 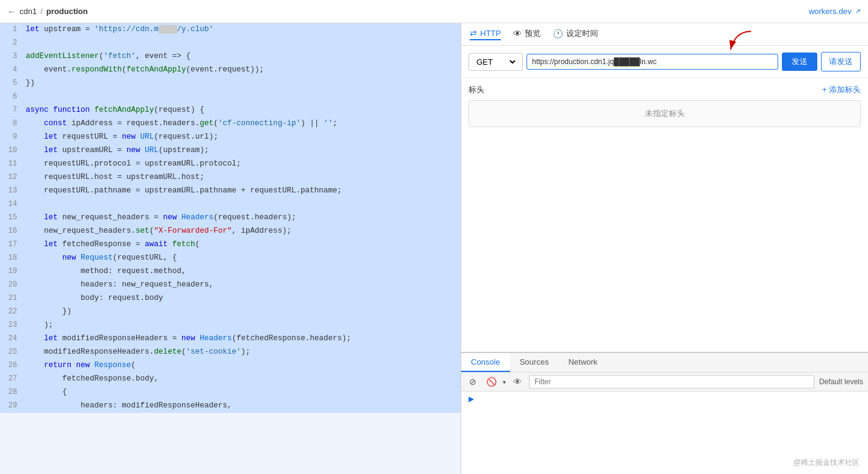 What do you see at coordinates (230, 326) in the screenshot?
I see `code-line: 23 );` at bounding box center [230, 326].